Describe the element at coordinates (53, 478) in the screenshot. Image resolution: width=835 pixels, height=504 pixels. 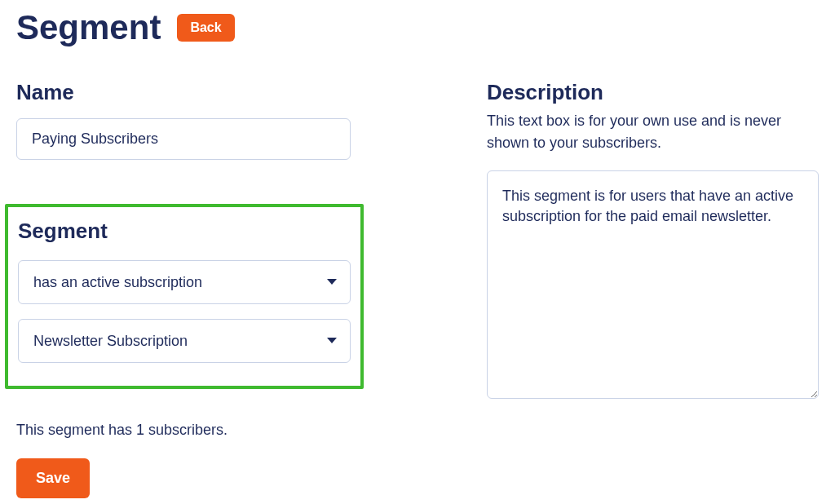
I see `save-button: Save` at that location.